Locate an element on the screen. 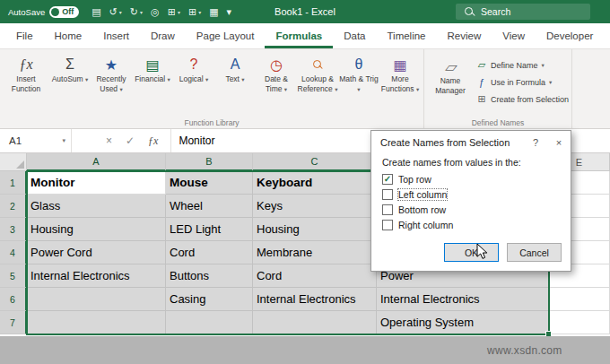 The width and height of the screenshot is (610, 364). insert-table-icon: ⊞▾ is located at coordinates (174, 13).